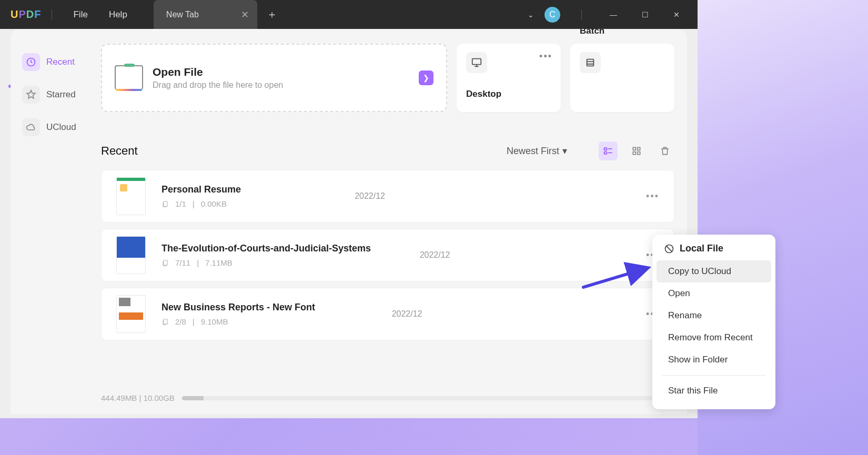  I want to click on nosync-icon, so click(669, 249).